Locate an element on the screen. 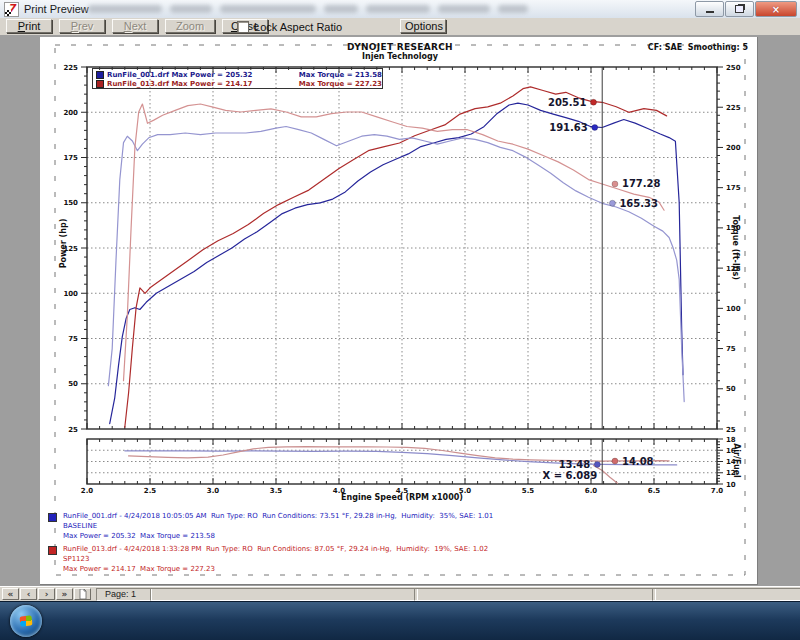 The width and height of the screenshot is (800, 640). run-swatch-baseline-icon is located at coordinates (52, 518).